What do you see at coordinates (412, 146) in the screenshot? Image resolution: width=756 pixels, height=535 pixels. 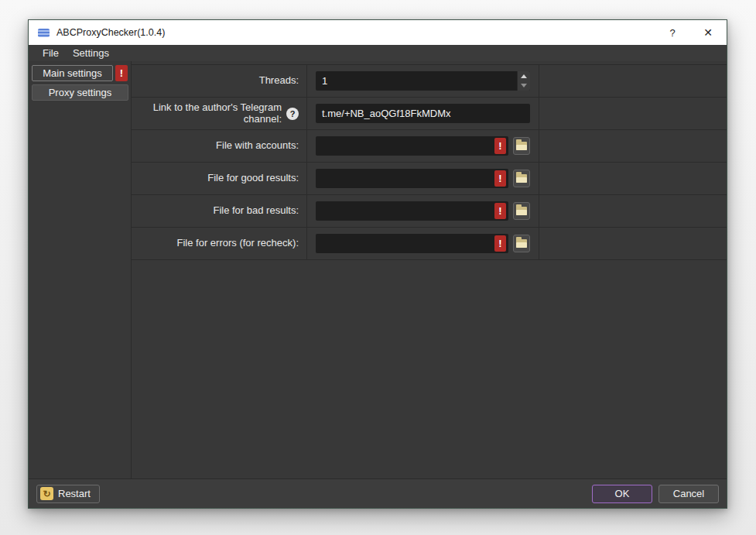 I see `file-accounts-input: !` at bounding box center [412, 146].